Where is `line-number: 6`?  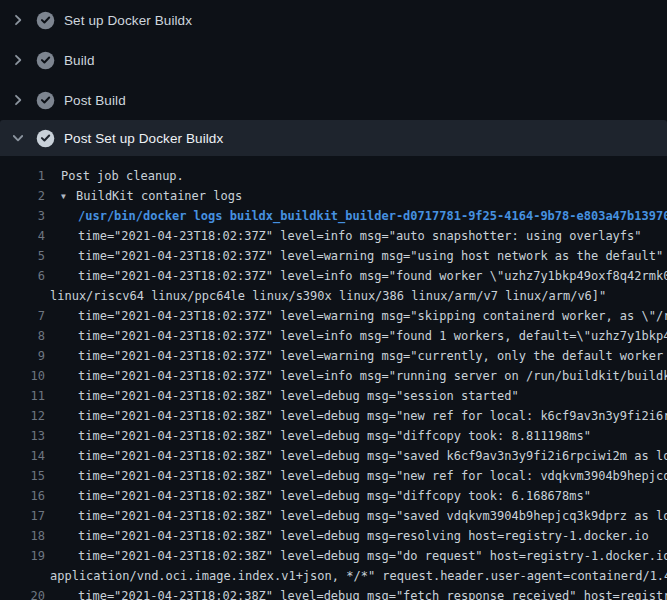
line-number: 6 is located at coordinates (22, 276).